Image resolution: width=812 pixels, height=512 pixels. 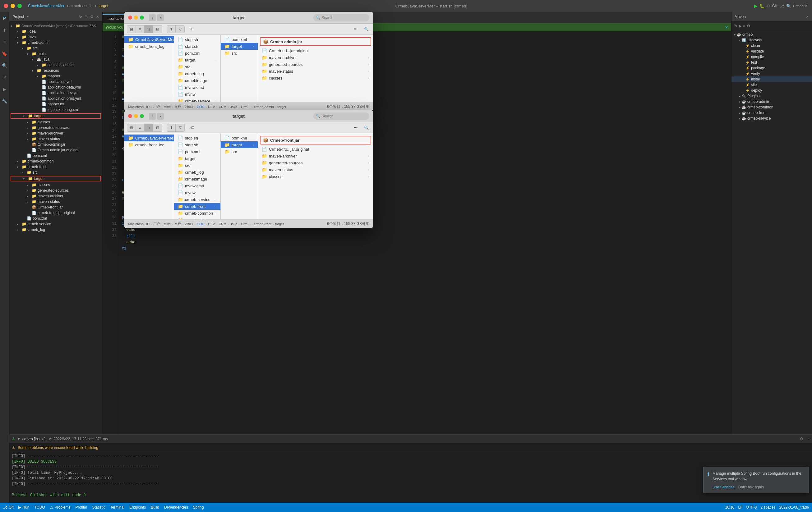 What do you see at coordinates (56, 185) in the screenshot?
I see `tree-front-classes: ▸ 📁 classes` at bounding box center [56, 185].